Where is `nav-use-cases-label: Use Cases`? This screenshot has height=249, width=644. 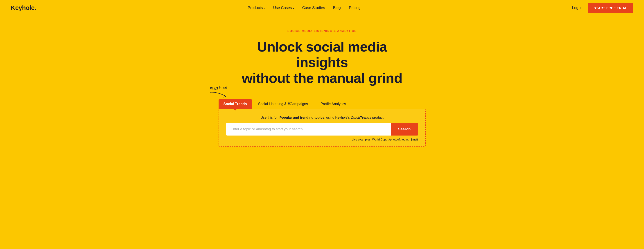 nav-use-cases-label: Use Cases is located at coordinates (282, 8).